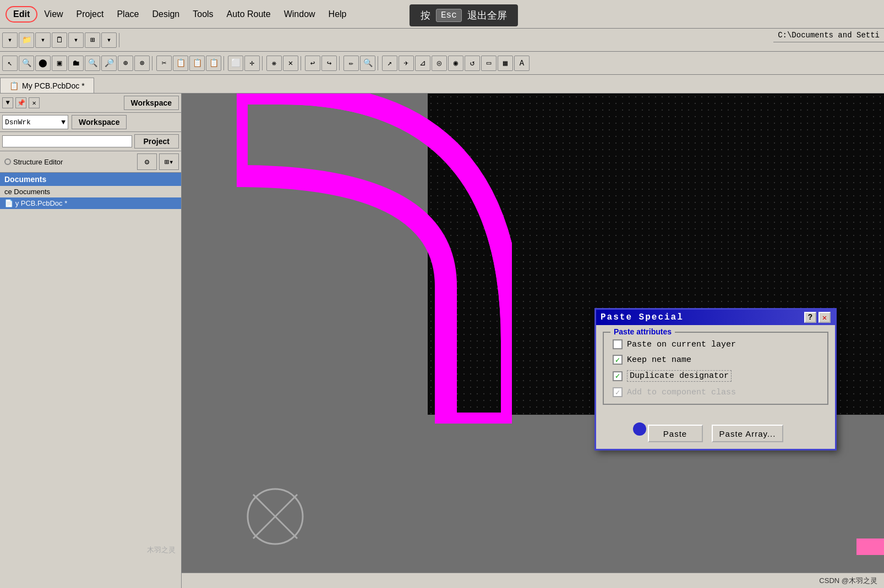 This screenshot has width=884, height=588. Describe the element at coordinates (90, 14) in the screenshot. I see `menu-project: Project` at that location.